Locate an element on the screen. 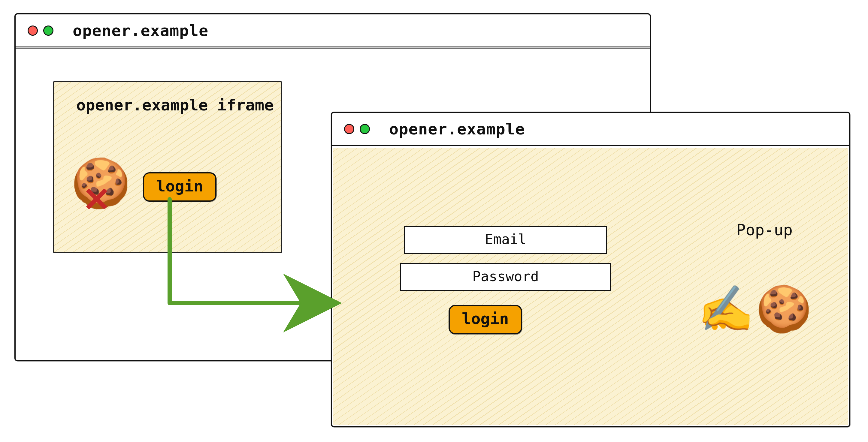  opener-titlebar: opener.example is located at coordinates (333, 31).